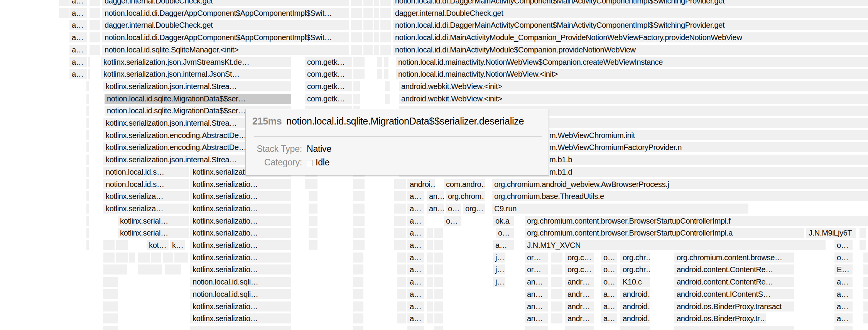 Image resolution: width=868 pixels, height=330 pixels. Describe the element at coordinates (734, 258) in the screenshot. I see `stack-frame: org.chromium.content.browse…` at that location.